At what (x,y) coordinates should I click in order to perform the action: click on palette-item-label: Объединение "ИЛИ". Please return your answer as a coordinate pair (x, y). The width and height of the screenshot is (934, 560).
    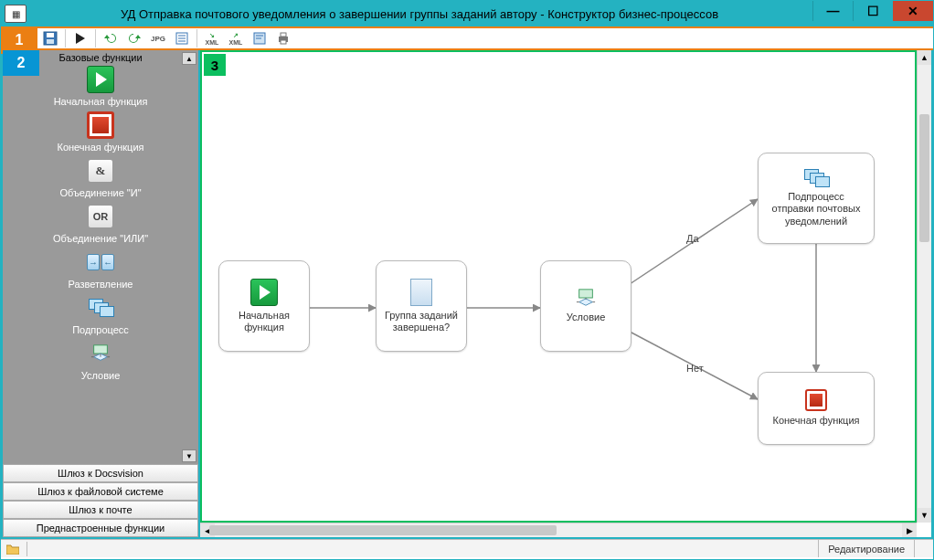
    Looking at the image, I should click on (101, 238).